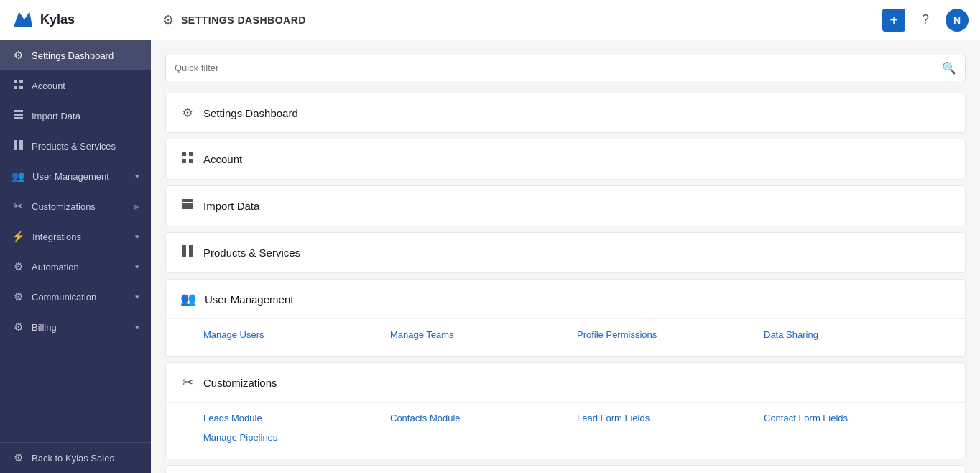 This screenshot has width=980, height=473. Describe the element at coordinates (75, 267) in the screenshot. I see `sidebar-item-automation: ⚙ Automation ▾` at that location.